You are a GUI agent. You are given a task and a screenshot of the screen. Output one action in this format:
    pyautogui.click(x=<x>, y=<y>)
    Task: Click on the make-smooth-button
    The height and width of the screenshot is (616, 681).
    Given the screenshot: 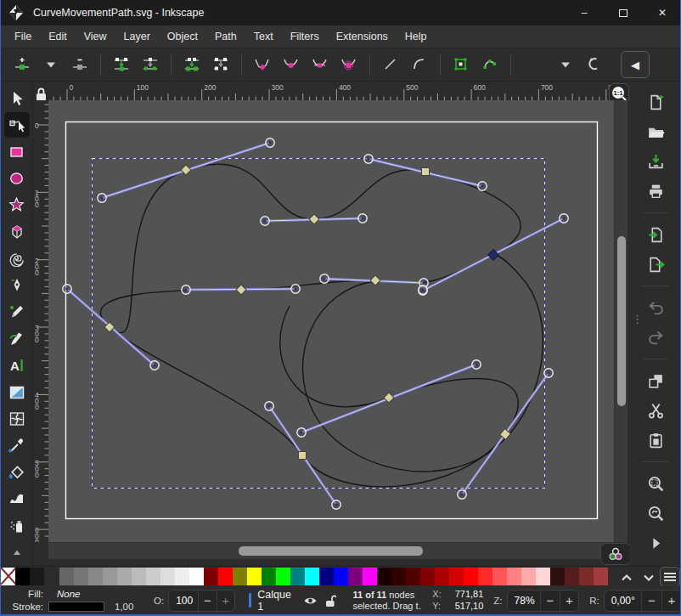 What is the action you would take?
    pyautogui.click(x=291, y=65)
    